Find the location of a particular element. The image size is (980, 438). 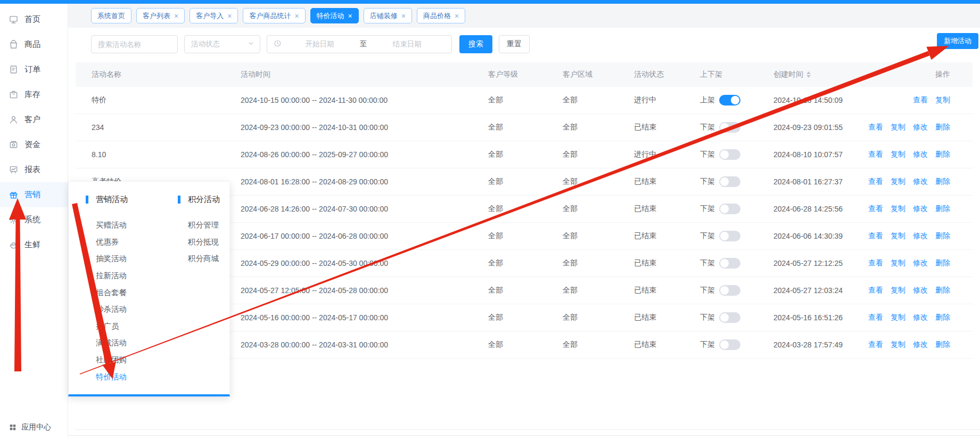

tab-shop-design: 店铺装修 × is located at coordinates (388, 16).